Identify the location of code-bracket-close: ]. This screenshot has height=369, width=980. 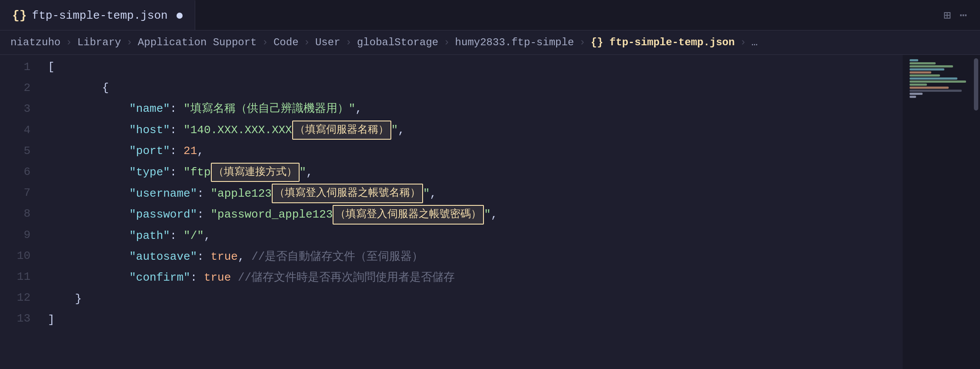
(51, 320).